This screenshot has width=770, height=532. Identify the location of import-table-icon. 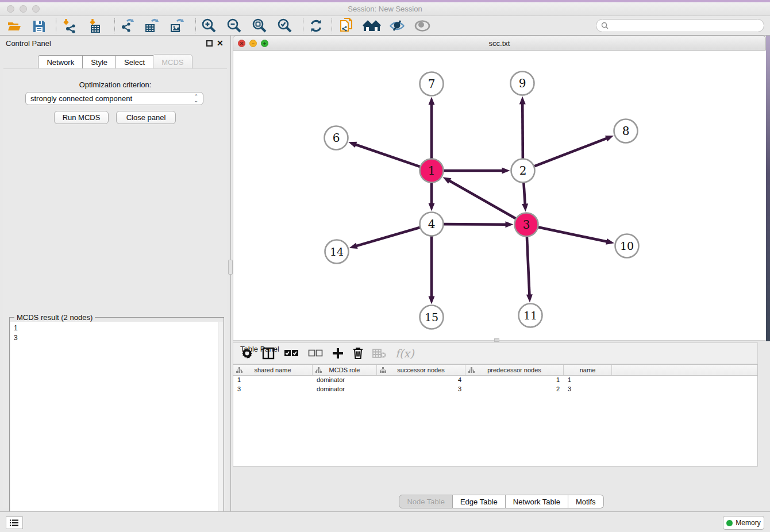
(95, 26).